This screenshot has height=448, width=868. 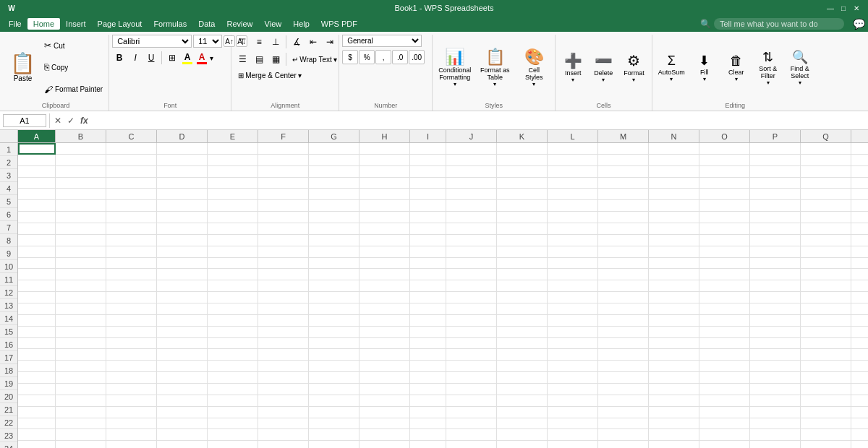 I want to click on cell-G21, so click(x=334, y=378).